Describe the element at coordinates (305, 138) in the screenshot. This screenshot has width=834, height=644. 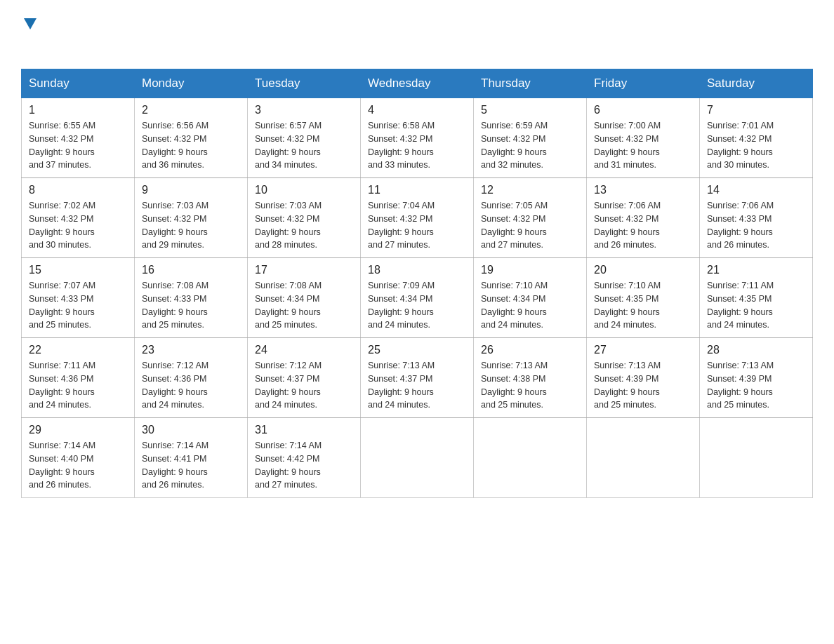
I see `calendar-cell: 3 Sunrise: 6:57 AMSunset: 4:32 PMDayligh…` at that location.